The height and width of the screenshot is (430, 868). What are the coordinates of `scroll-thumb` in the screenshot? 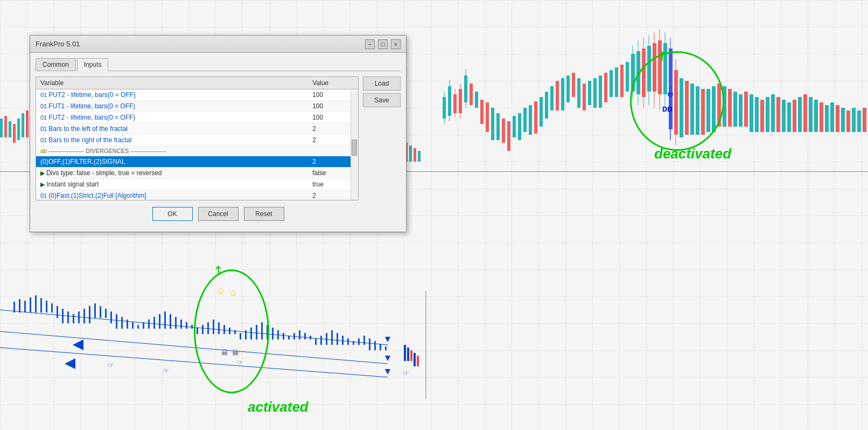 It's located at (354, 148).